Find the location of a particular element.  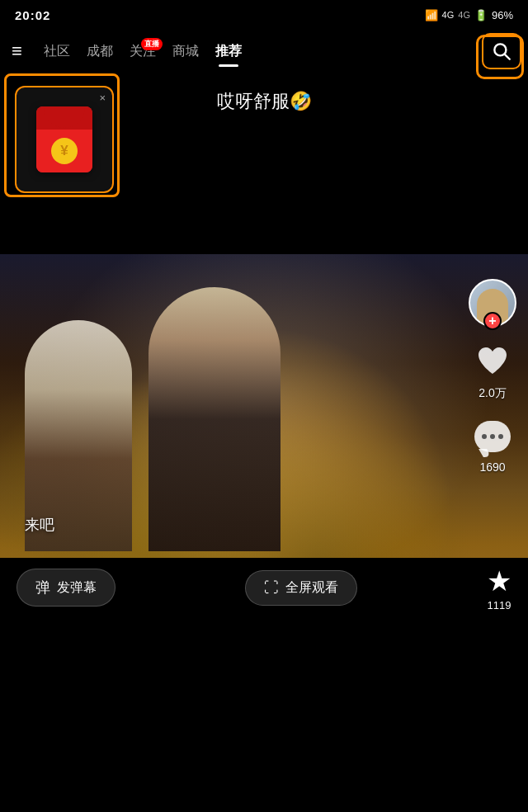

search-button is located at coordinates (502, 51).